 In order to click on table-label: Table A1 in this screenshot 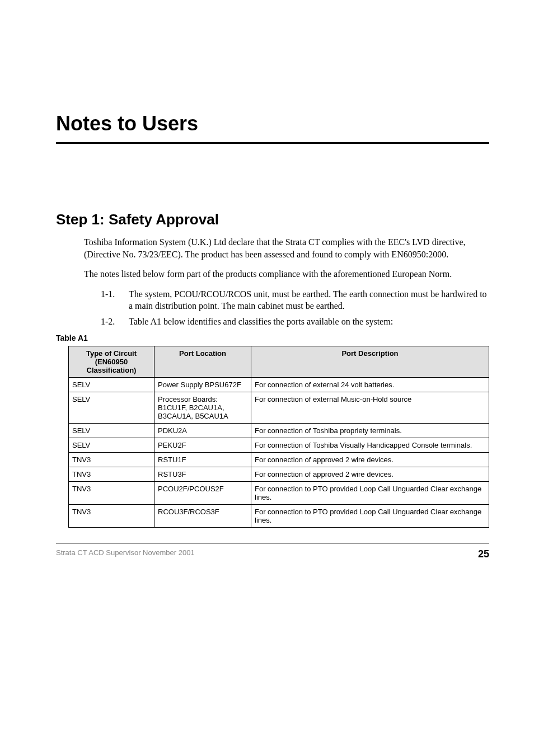, I will do `click(273, 338)`.